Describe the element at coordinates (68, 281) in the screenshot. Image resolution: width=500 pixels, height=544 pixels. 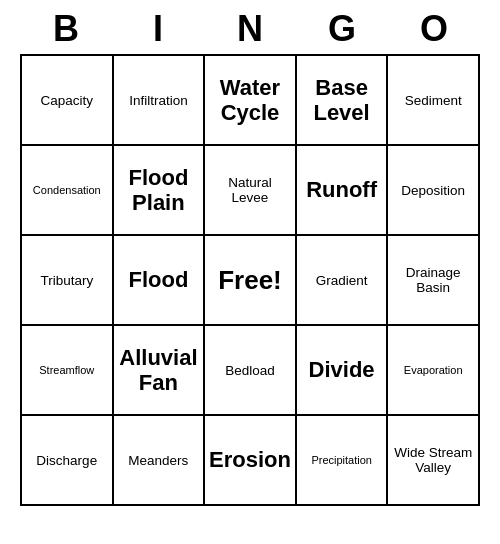
I see `bingo-cell: Tributary` at that location.